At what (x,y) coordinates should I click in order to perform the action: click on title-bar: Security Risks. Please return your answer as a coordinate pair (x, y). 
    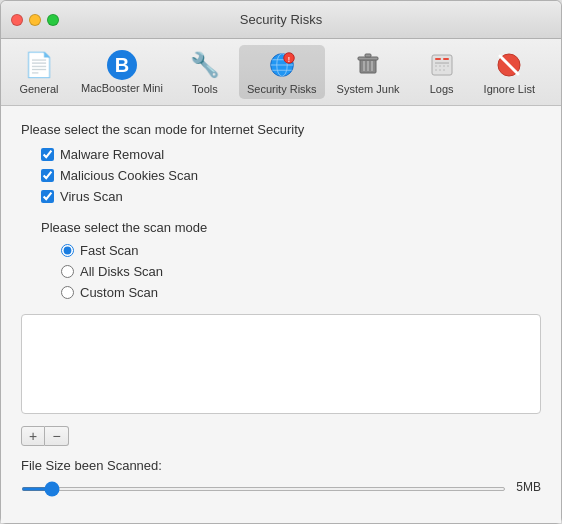
    Looking at the image, I should click on (281, 20).